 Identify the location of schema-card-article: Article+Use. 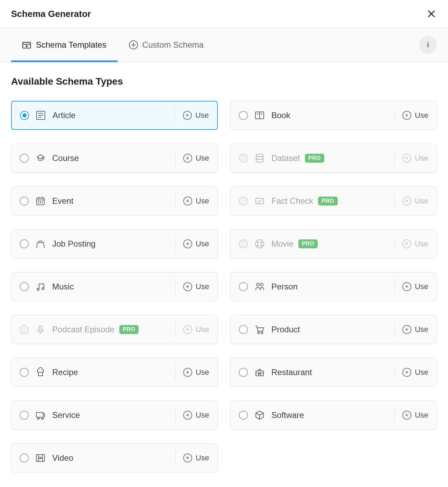
(114, 115).